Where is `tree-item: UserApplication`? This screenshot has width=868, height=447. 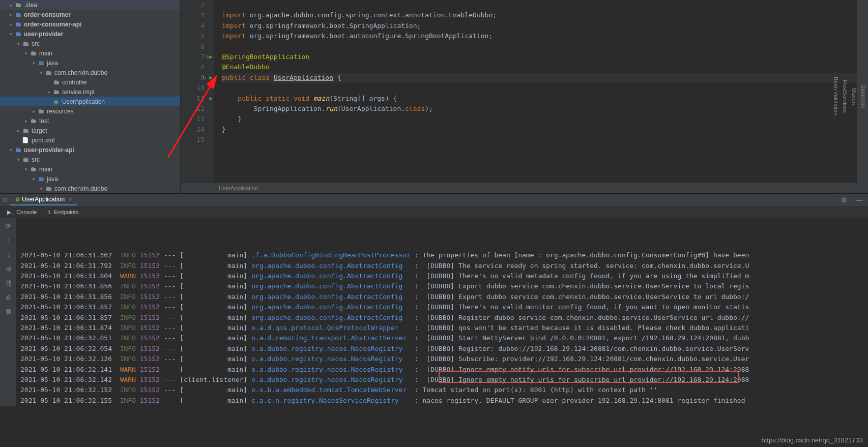
tree-item: UserApplication is located at coordinates (90, 102).